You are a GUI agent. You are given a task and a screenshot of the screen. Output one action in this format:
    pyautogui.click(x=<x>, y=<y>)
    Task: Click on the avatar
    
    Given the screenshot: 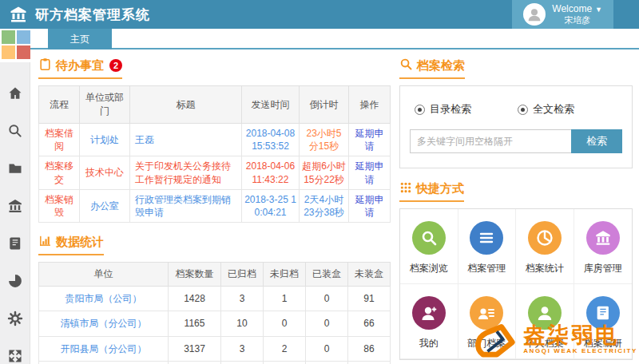 What is the action you would take?
    pyautogui.click(x=534, y=14)
    